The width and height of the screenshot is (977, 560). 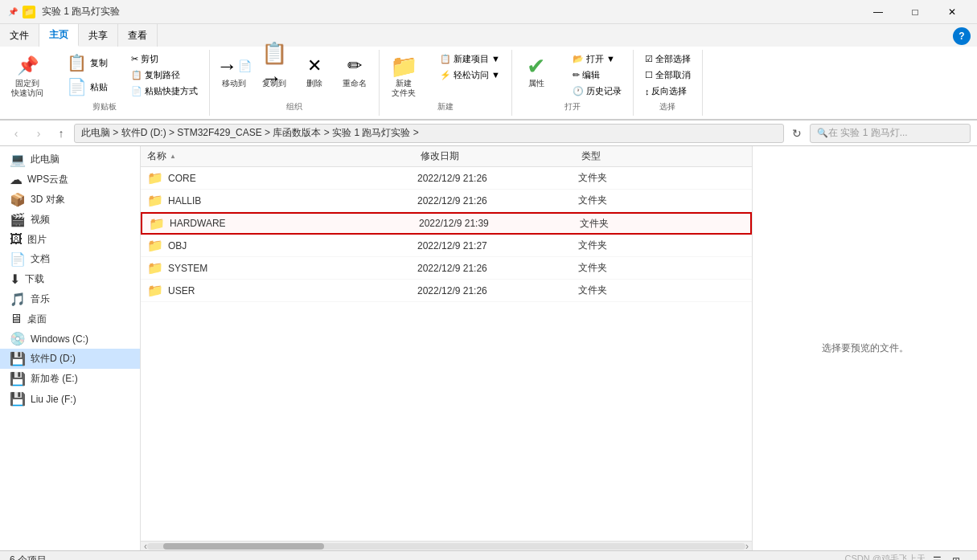 I want to click on ribbon-content: 📌 固定到快速访问 📋 复制 📄 粘贴 ✂ 剪切, so click(x=489, y=84).